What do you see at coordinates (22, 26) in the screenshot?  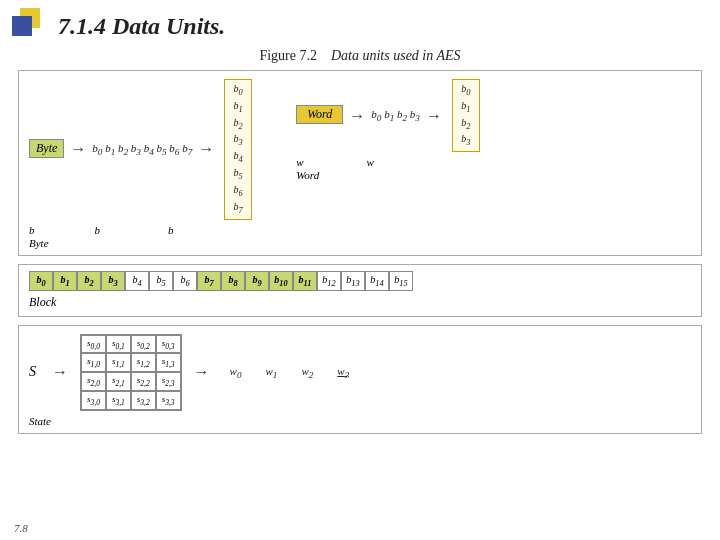 I see `logo-blue-square` at bounding box center [22, 26].